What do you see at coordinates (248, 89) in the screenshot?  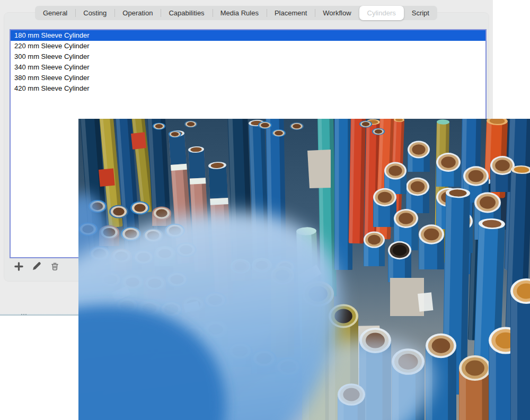 I see `list-item: 420 mm Sleeve Cylinder` at bounding box center [248, 89].